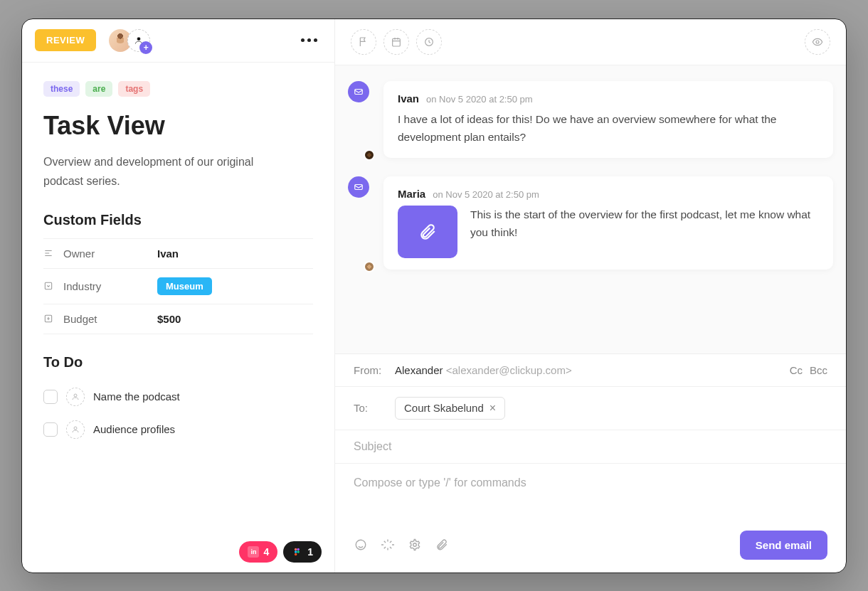 This screenshot has height=591, width=868. Describe the element at coordinates (107, 253) in the screenshot. I see `cf-label: Owner` at that location.